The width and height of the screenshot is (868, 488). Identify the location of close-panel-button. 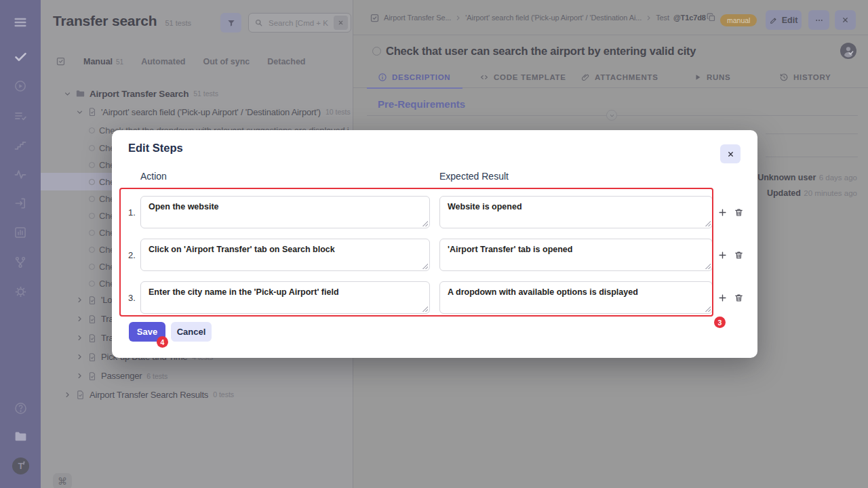
(845, 20).